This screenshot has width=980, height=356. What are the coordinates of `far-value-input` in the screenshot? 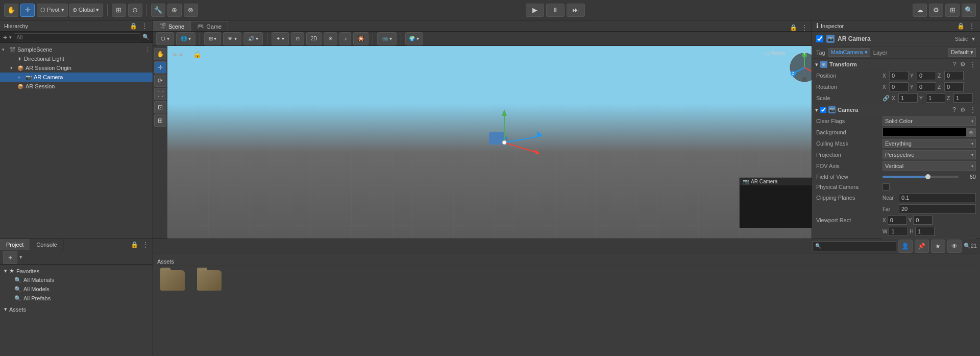 It's located at (937, 209).